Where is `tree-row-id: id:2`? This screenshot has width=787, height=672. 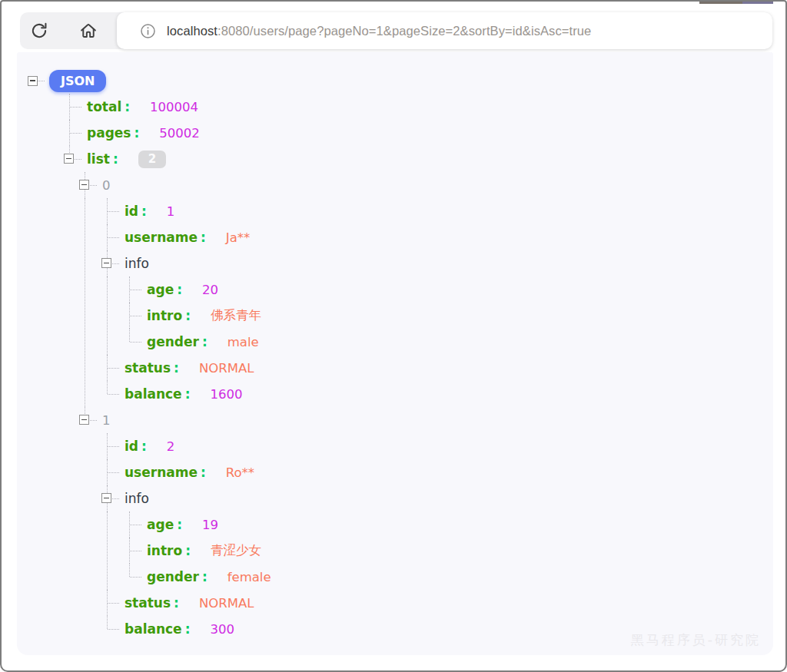
tree-row-id: id:2 is located at coordinates (438, 446).